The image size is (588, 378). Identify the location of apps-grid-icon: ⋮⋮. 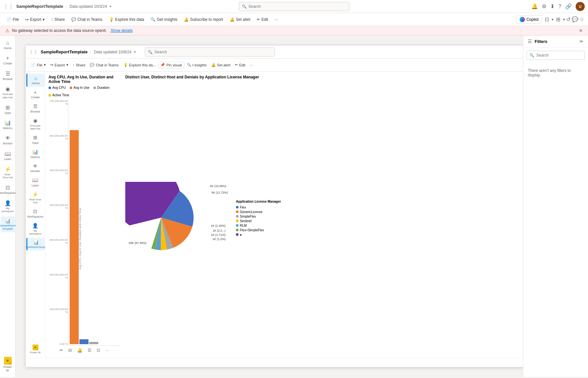
(8, 7).